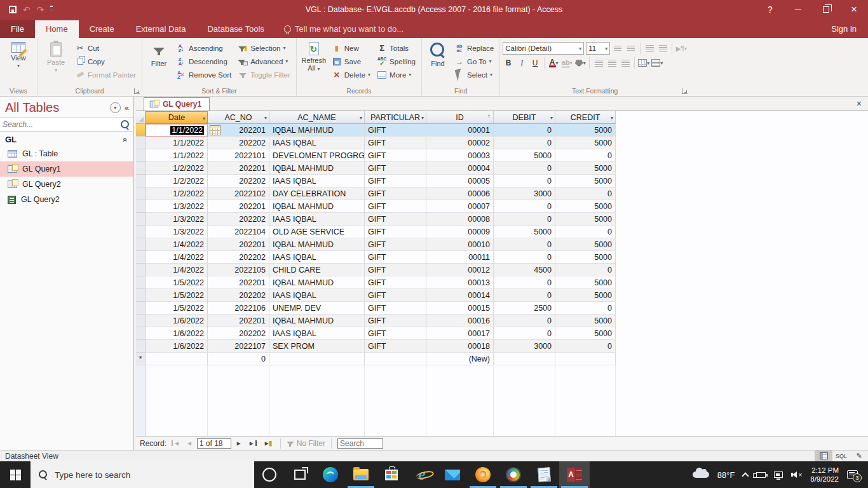  What do you see at coordinates (460, 219) in the screenshot?
I see `table-cell: 00008` at bounding box center [460, 219].